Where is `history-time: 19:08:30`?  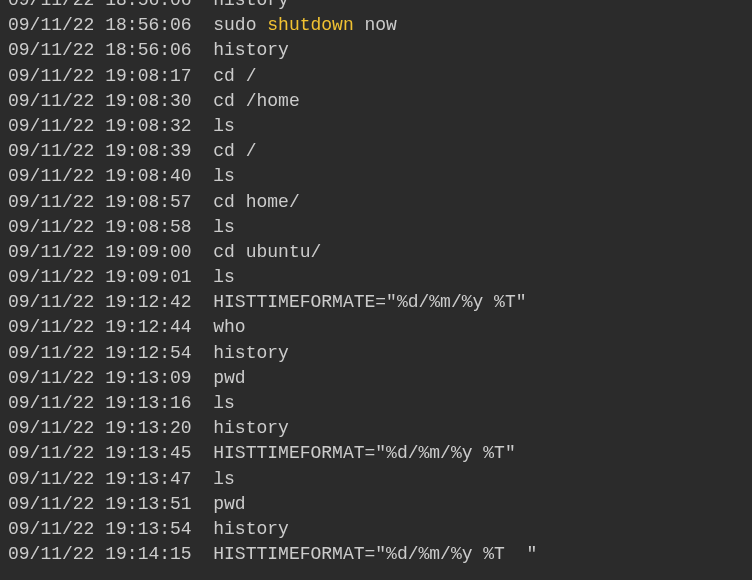
history-time: 19:08:30 is located at coordinates (148, 101).